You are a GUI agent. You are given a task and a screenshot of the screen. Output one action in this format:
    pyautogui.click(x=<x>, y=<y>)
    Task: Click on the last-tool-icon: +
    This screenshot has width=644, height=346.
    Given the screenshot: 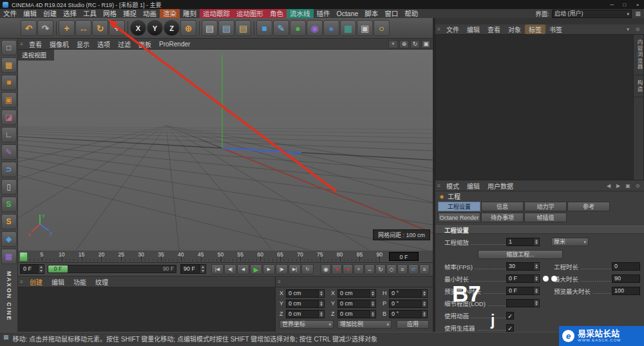 What is the action you would take?
    pyautogui.click(x=117, y=28)
    